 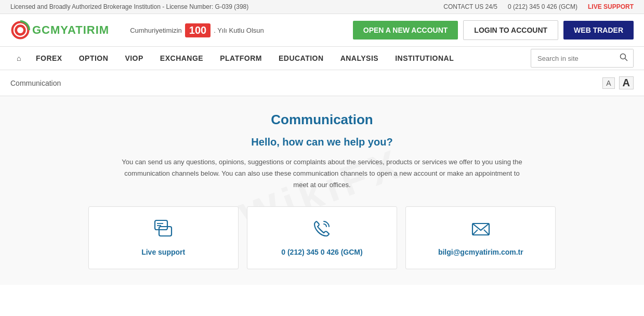 What do you see at coordinates (71, 30) in the screenshot?
I see `logo-text: GCMYATIRIM` at bounding box center [71, 30].